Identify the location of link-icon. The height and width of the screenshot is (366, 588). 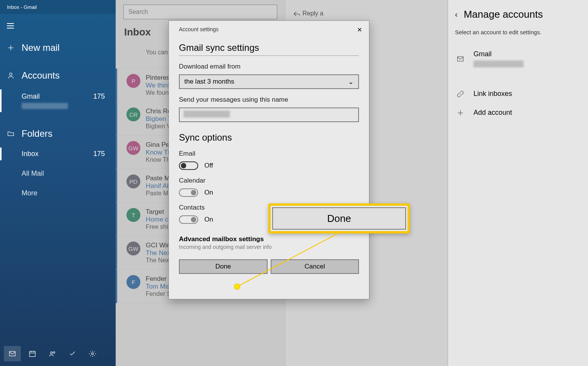
(460, 94).